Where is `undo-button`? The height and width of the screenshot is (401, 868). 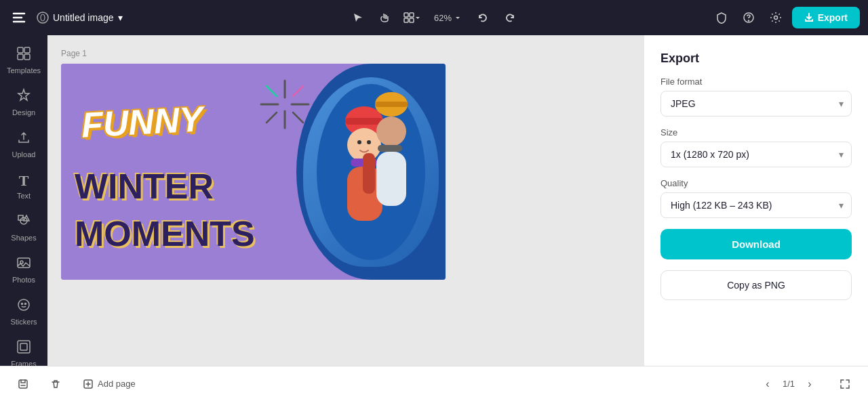
undo-button is located at coordinates (483, 18).